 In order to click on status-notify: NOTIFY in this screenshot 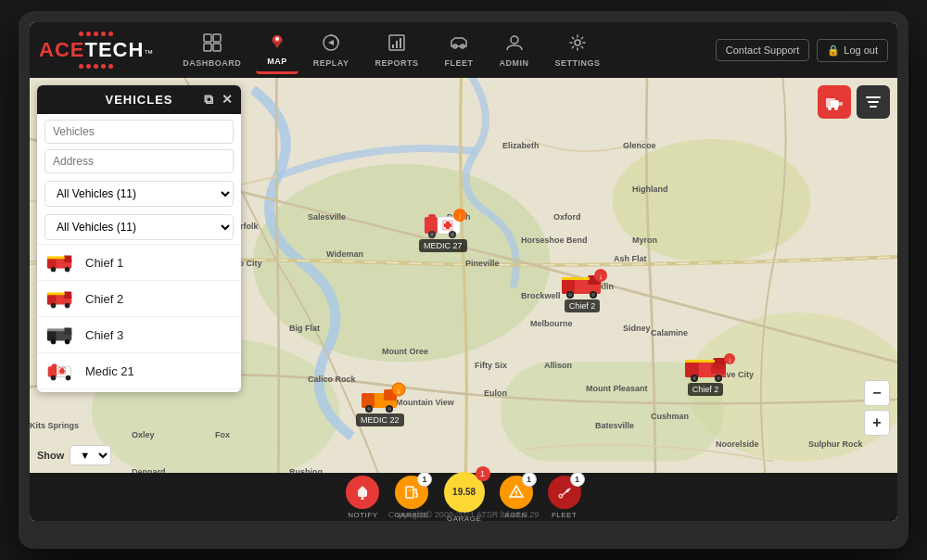, I will do `click(362, 497)`.